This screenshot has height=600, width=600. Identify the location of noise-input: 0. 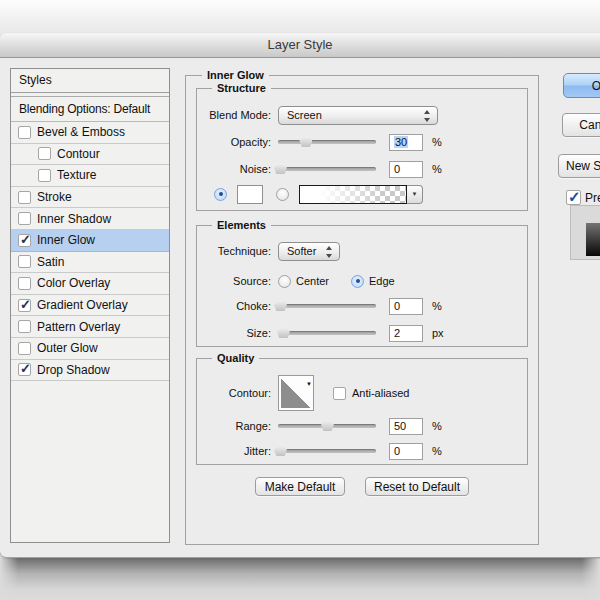
(406, 170).